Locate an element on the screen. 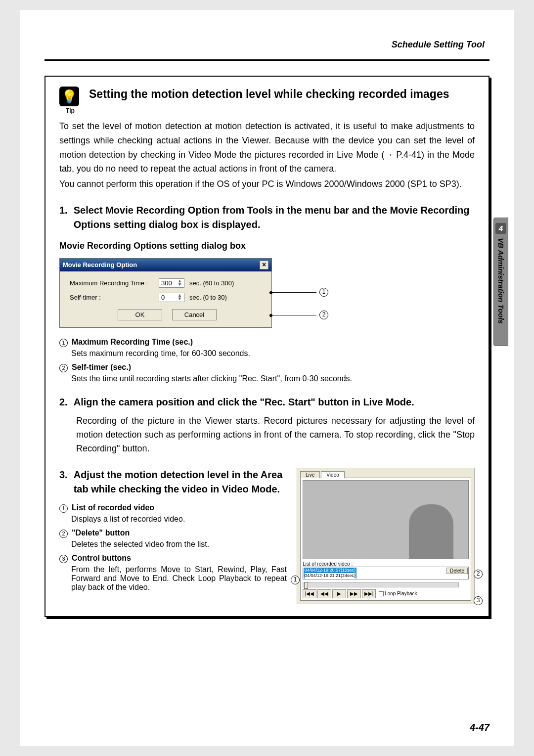 The height and width of the screenshot is (756, 534). vdef-1-marker: 1 is located at coordinates (63, 508).